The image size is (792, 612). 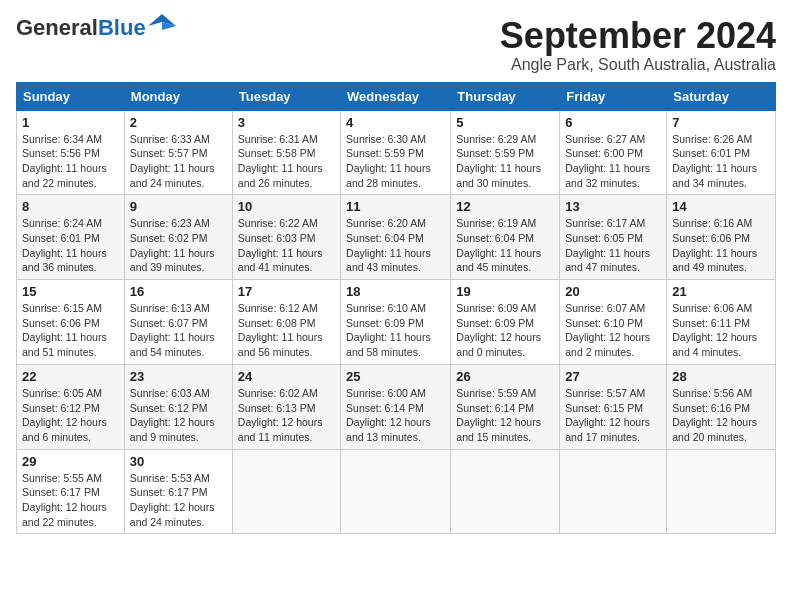 I want to click on day-number: 7, so click(x=721, y=122).